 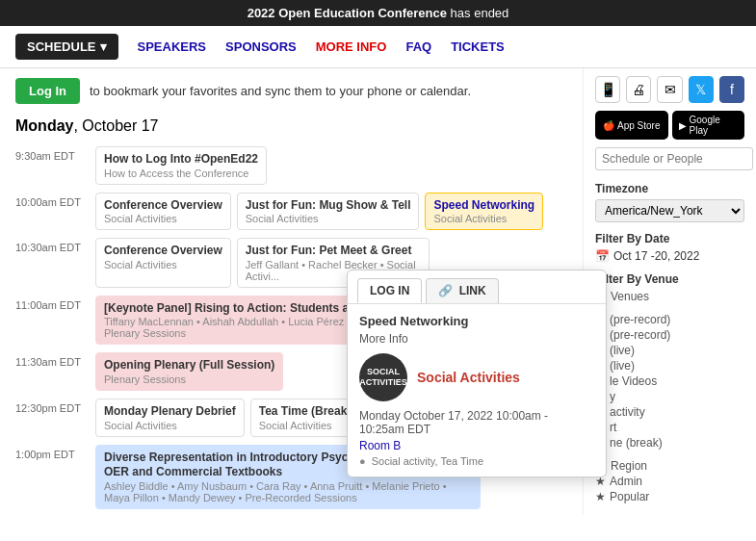 What do you see at coordinates (352, 46) in the screenshot?
I see `nav-moreinfo: MORE INFO` at bounding box center [352, 46].